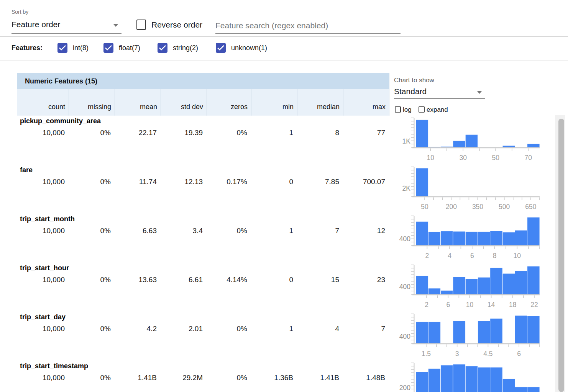 This screenshot has height=392, width=568. I want to click on filter-label: string(2), so click(186, 48).